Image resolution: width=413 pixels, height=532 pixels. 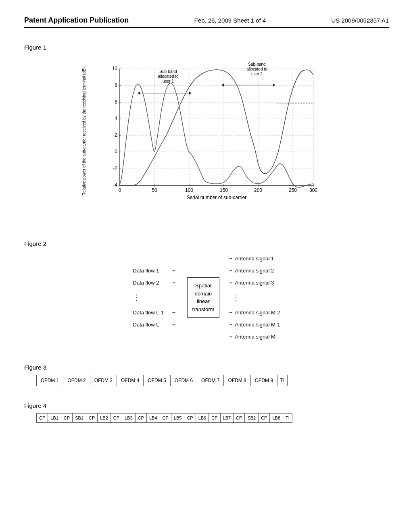 What do you see at coordinates (116, 102) in the screenshot?
I see `svg-text: 6` at bounding box center [116, 102].